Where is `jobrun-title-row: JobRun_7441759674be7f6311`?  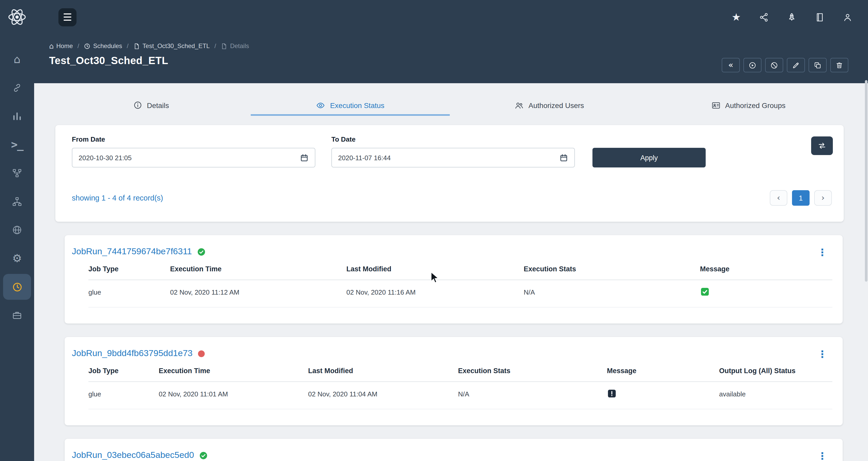 jobrun-title-row: JobRun_7441759674be7f6311 is located at coordinates (454, 252).